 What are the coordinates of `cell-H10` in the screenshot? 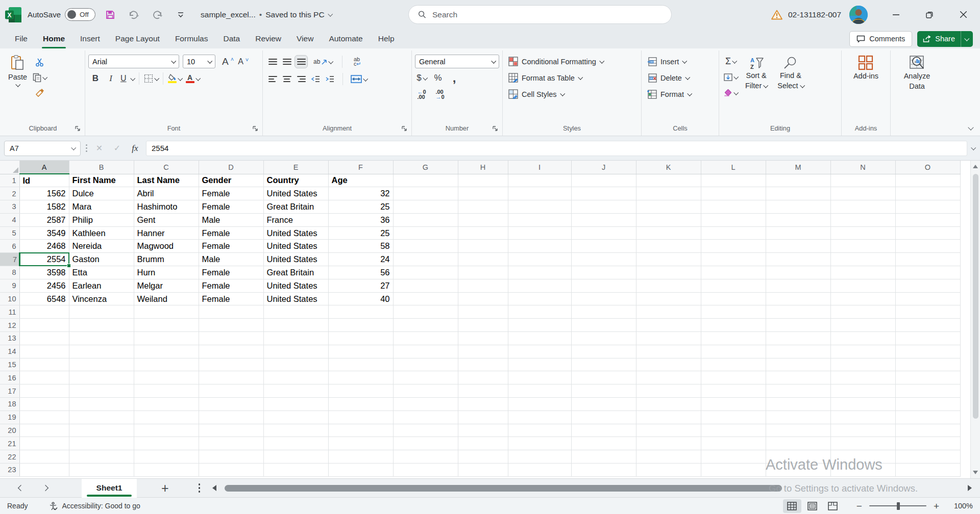 It's located at (483, 299).